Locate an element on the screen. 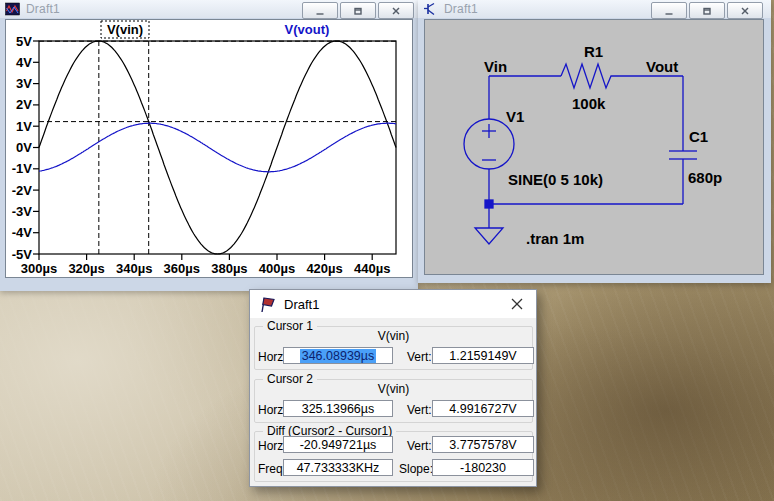 The width and height of the screenshot is (774, 501). x-axis-tick-label: 300µs is located at coordinates (39, 268).